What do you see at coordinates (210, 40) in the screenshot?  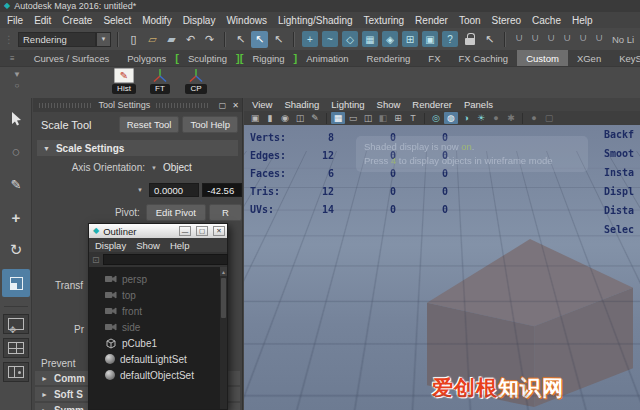 I see `redo-button: ↷` at bounding box center [210, 40].